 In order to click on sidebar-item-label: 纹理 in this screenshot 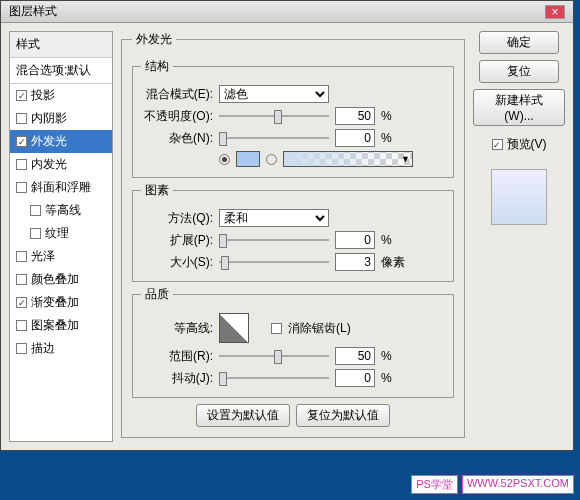, I will do `click(57, 234)`.